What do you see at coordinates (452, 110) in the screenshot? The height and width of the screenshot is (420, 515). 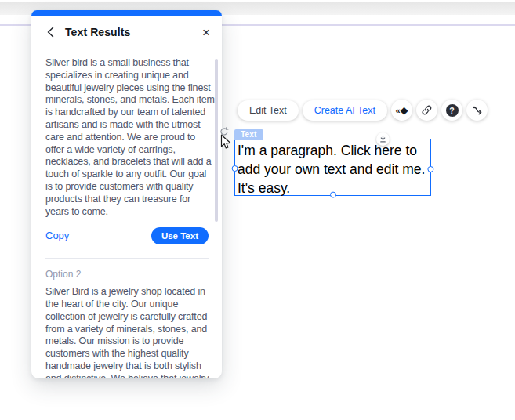 I see `help-button: ?` at bounding box center [452, 110].